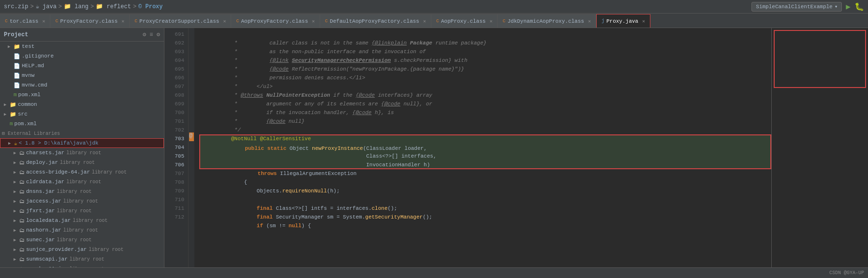 The width and height of the screenshot is (868, 278). I want to click on sidebar-item-jaccess: ▶ 🗂 jaccess.jar library root, so click(82, 201).